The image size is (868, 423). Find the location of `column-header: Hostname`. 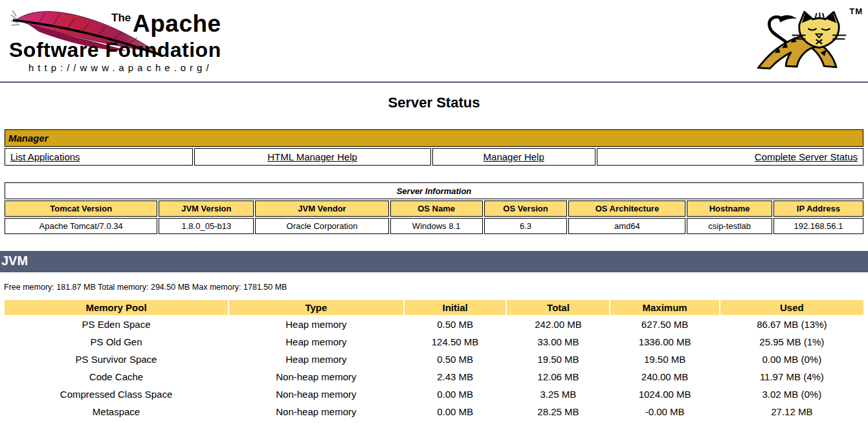

column-header: Hostname is located at coordinates (729, 208).